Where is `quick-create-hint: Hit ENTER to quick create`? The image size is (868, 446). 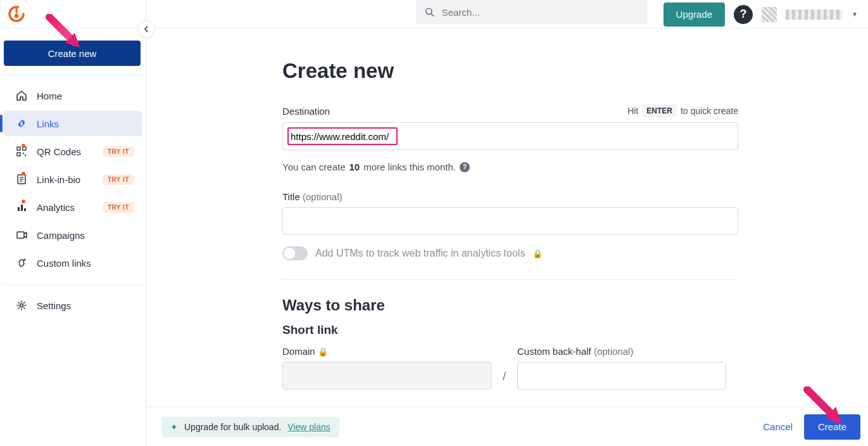 quick-create-hint: Hit ENTER to quick create is located at coordinates (682, 111).